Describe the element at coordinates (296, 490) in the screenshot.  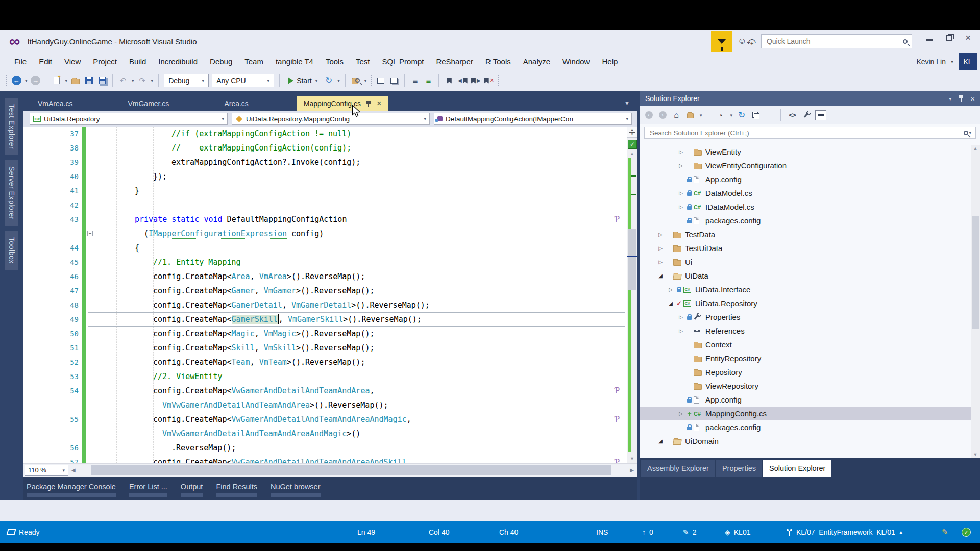
I see `panel-tab-nuget-browser: NuGet browser` at that location.